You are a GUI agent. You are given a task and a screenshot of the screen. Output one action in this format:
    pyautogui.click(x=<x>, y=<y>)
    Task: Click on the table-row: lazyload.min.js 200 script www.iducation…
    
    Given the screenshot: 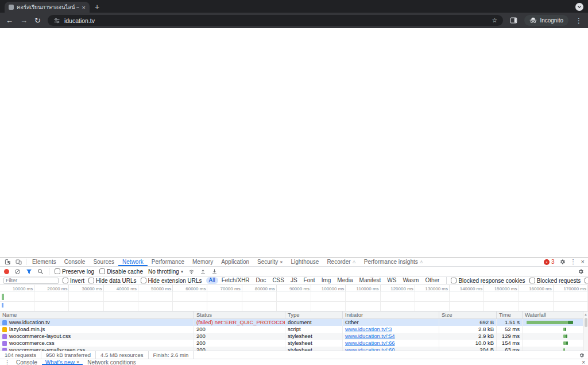 What is the action you would take?
    pyautogui.click(x=294, y=329)
    